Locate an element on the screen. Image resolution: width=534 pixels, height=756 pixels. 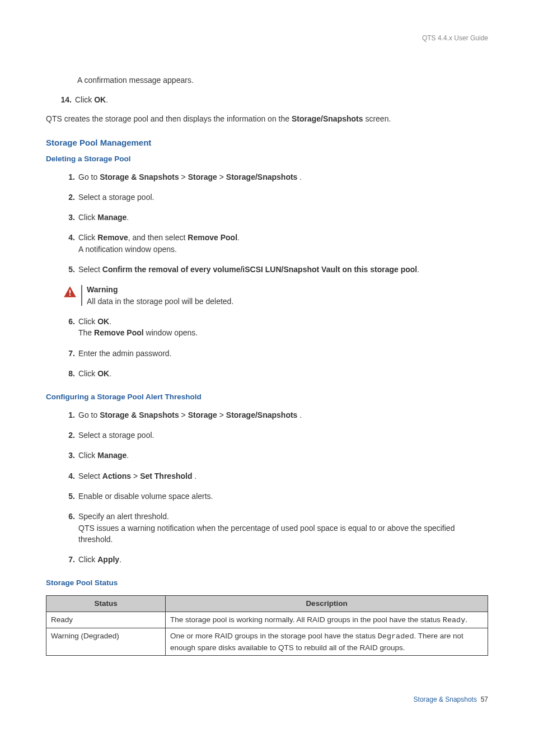
list-item: 6. Click OK. The Remove Pool window open… is located at coordinates (275, 327).